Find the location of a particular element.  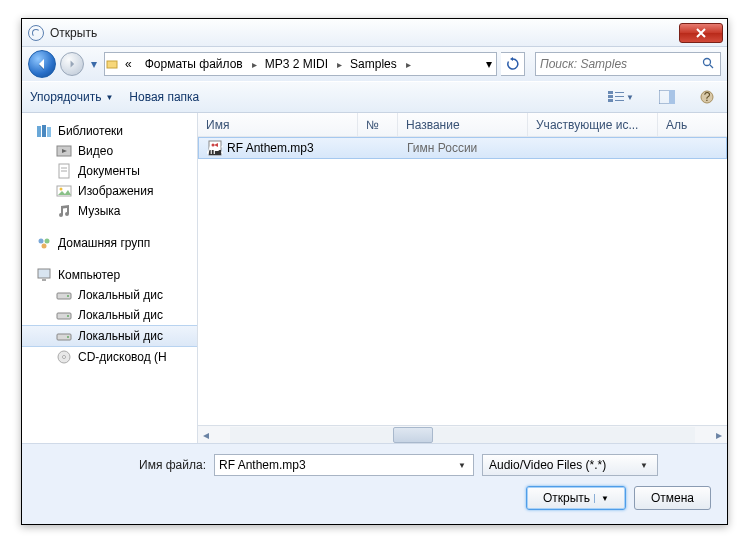

open-label: Открыть is located at coordinates (566, 498).